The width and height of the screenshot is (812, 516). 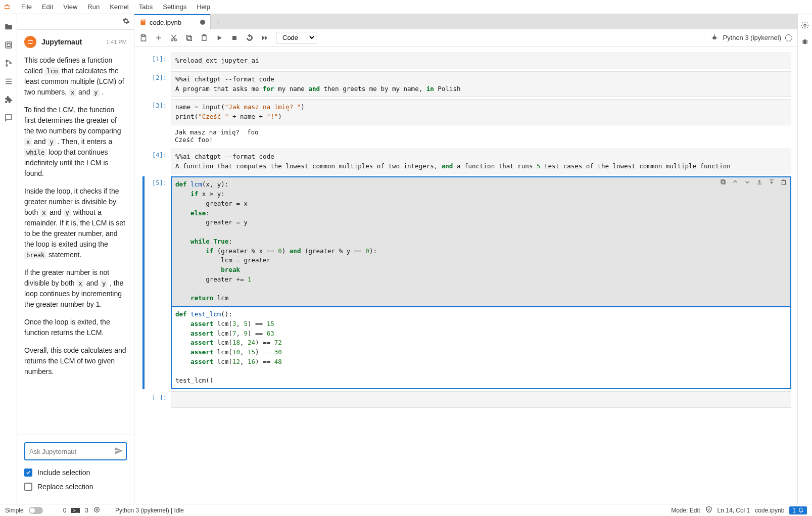 What do you see at coordinates (97, 510) in the screenshot?
I see `kernel-sessions-icon` at bounding box center [97, 510].